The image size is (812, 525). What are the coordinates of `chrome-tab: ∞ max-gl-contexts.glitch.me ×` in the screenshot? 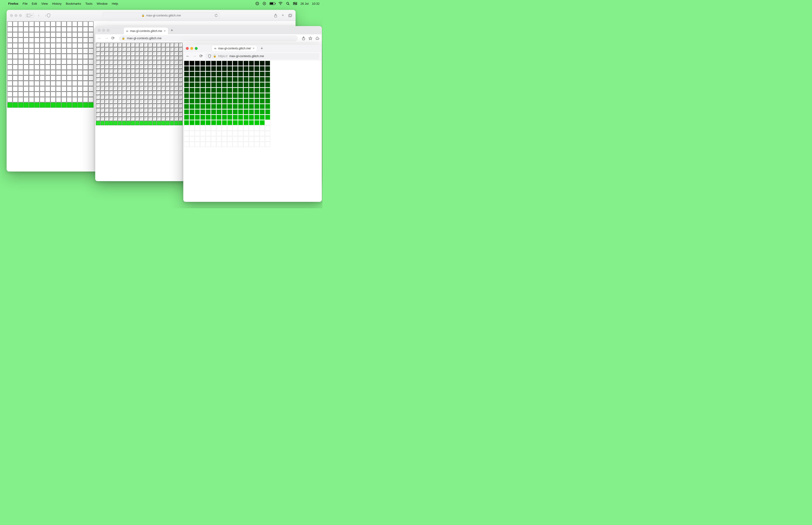 It's located at (146, 31).